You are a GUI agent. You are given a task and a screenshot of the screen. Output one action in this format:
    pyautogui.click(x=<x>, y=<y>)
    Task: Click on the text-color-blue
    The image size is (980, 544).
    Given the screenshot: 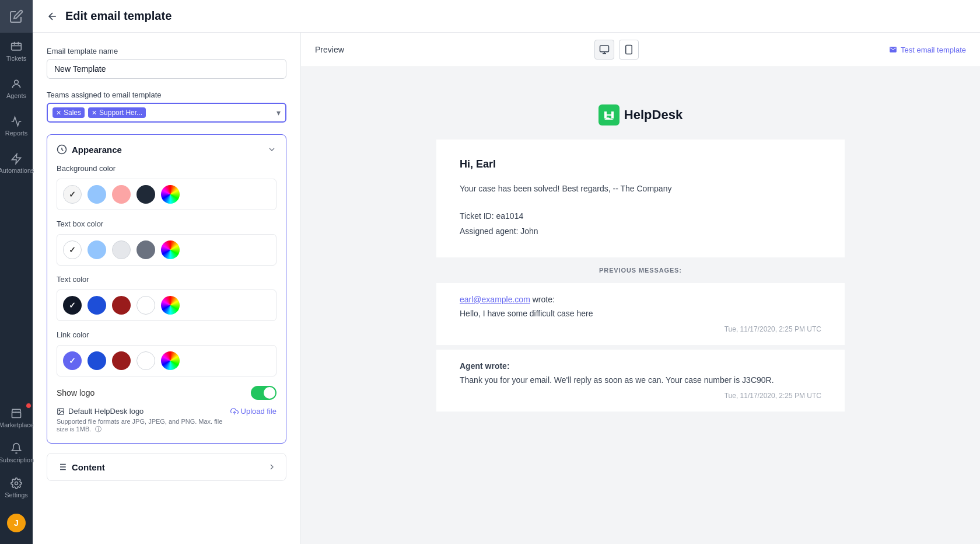 What is the action you would take?
    pyautogui.click(x=97, y=305)
    